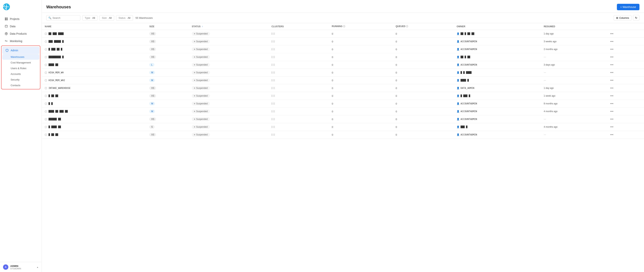 This screenshot has width=644, height=272. I want to click on col-status: STATUS ↑, so click(228, 26).